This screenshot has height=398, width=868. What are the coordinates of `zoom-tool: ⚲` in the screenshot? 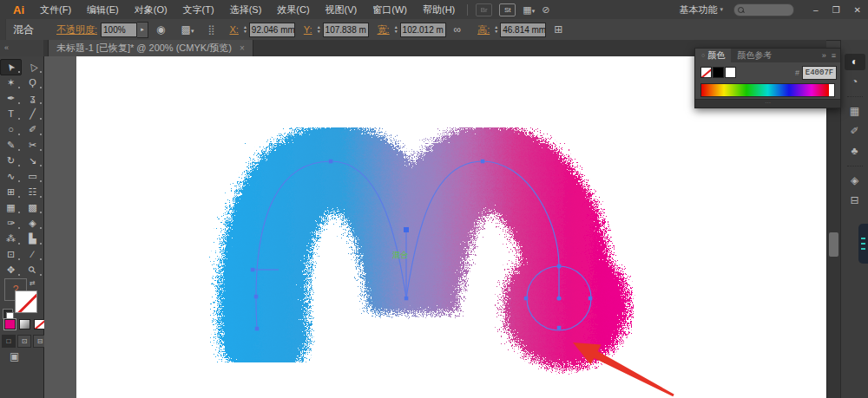 It's located at (33, 271).